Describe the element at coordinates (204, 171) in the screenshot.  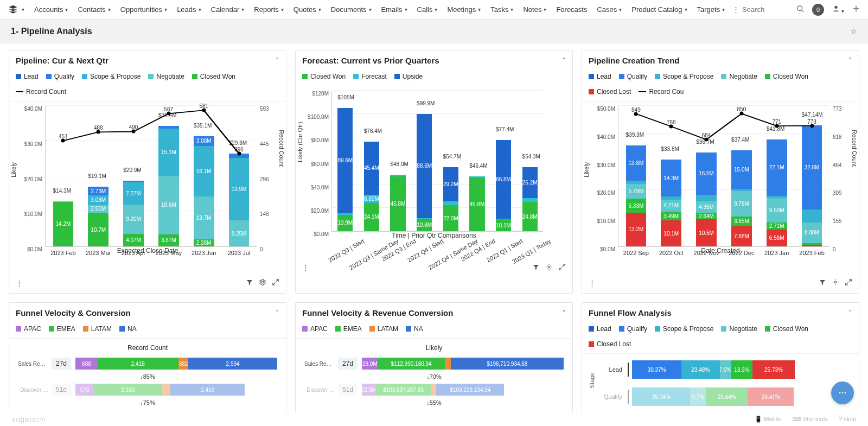
I see `bar-segment: 16.1M` at that location.